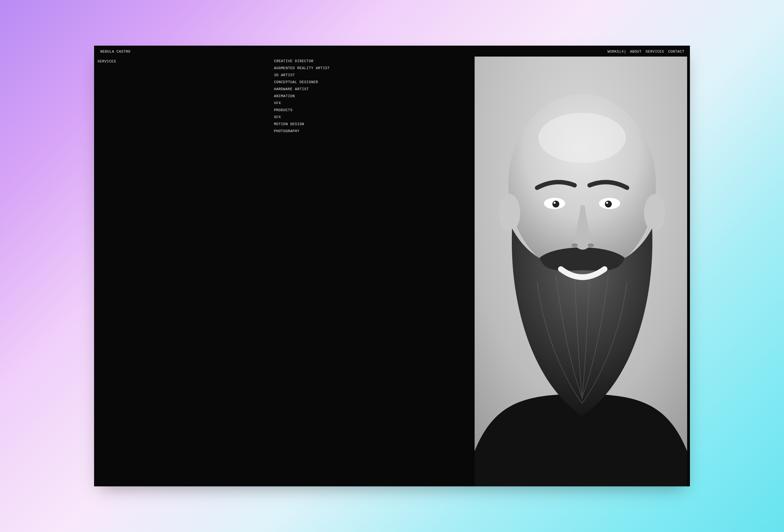 The image size is (784, 532). Describe the element at coordinates (374, 89) in the screenshot. I see `service-item: HARDWARE ARTIST` at that location.